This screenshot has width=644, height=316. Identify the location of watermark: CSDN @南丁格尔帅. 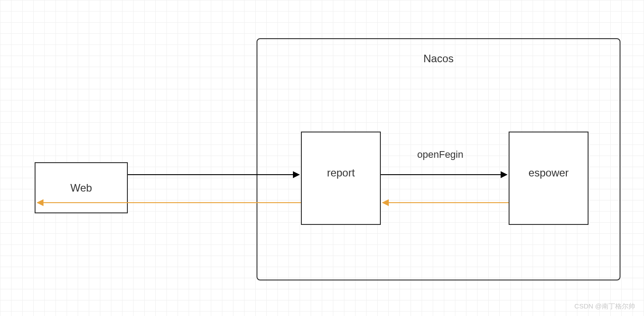
(604, 307).